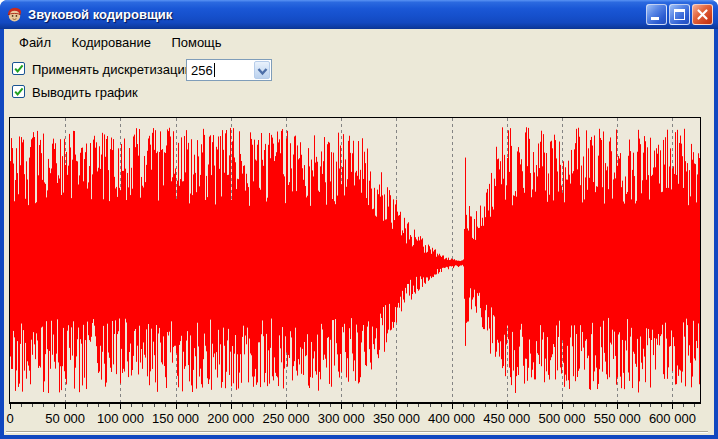  Describe the element at coordinates (286, 418) in the screenshot. I see `x-axis-label: 250 000` at that location.